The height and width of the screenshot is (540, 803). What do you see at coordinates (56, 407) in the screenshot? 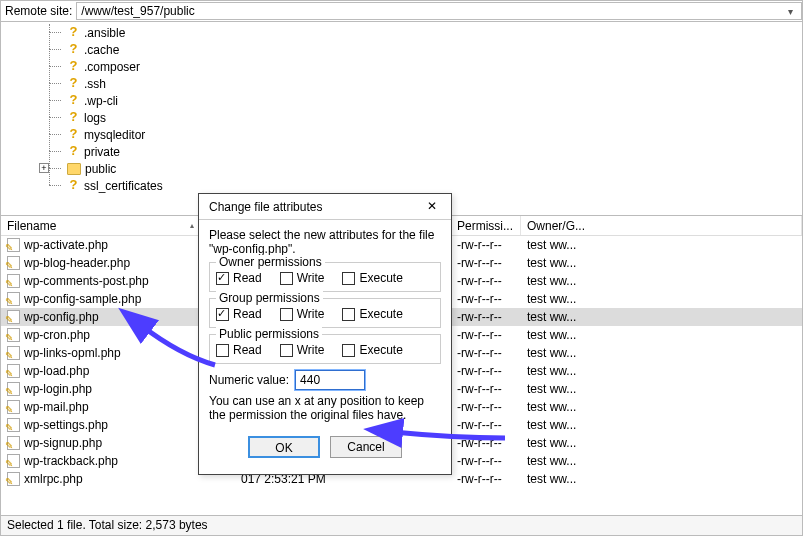
I see `file-name: wp-mail.php` at bounding box center [56, 407].